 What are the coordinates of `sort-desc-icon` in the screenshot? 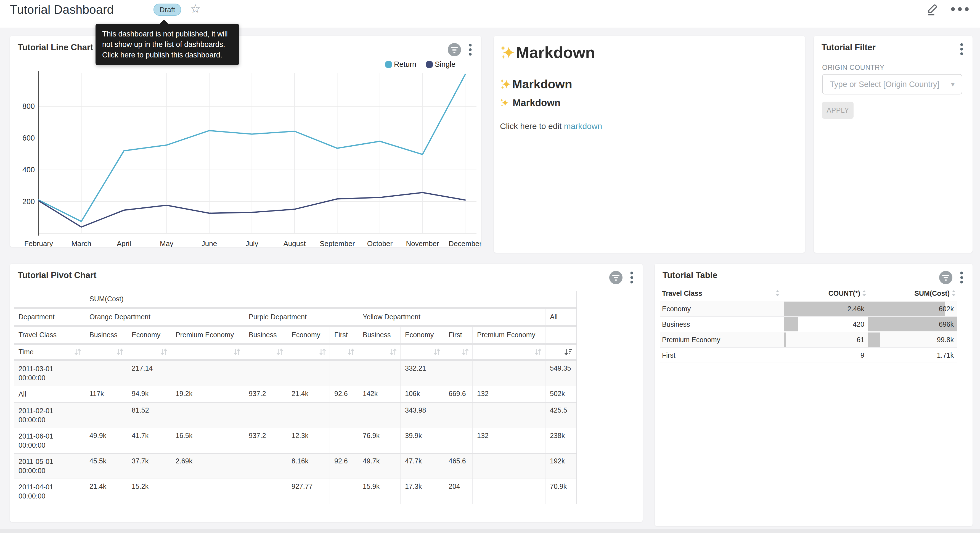 It's located at (568, 352).